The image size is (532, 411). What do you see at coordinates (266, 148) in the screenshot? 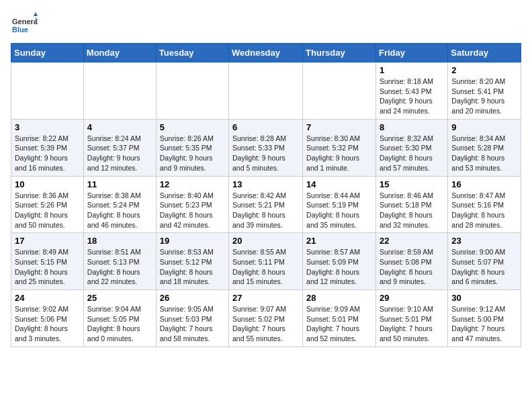
I see `calendar-week-row: 3Sunrise: 8:22 AM Sunset: 5:39 PM Daylig…` at bounding box center [266, 148].